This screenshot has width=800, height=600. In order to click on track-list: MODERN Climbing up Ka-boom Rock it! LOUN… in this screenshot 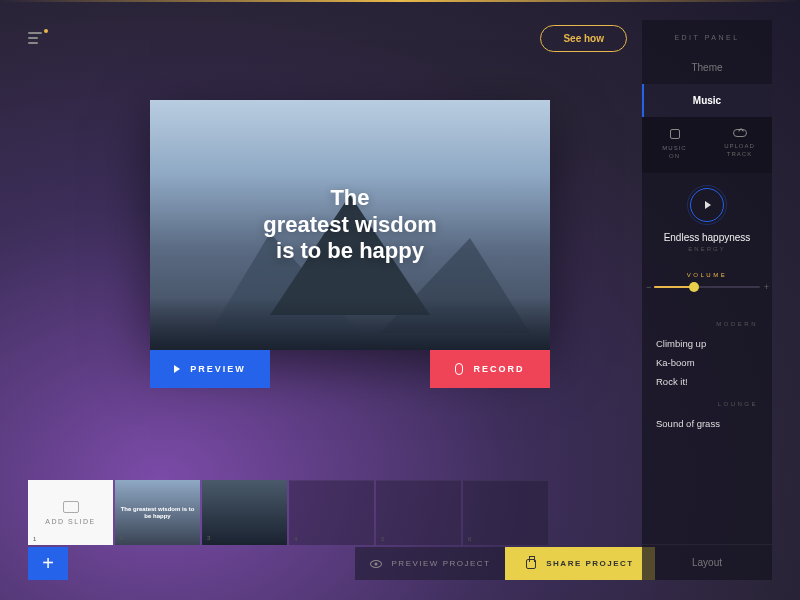, I will do `click(707, 424)`.